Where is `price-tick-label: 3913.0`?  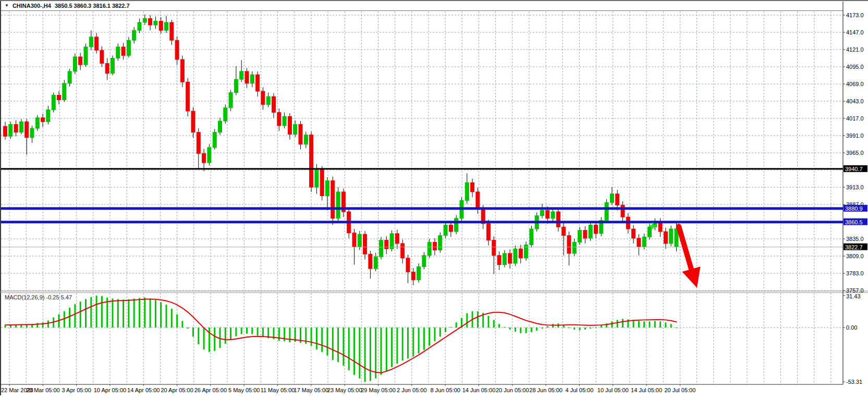
price-tick-label: 3913.0 is located at coordinates (855, 187).